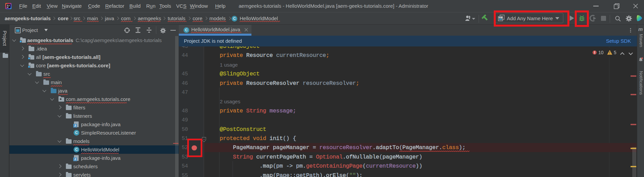 The height and width of the screenshot is (177, 644). Describe the element at coordinates (8, 6) in the screenshot. I see `svg-text: IJ` at that location.